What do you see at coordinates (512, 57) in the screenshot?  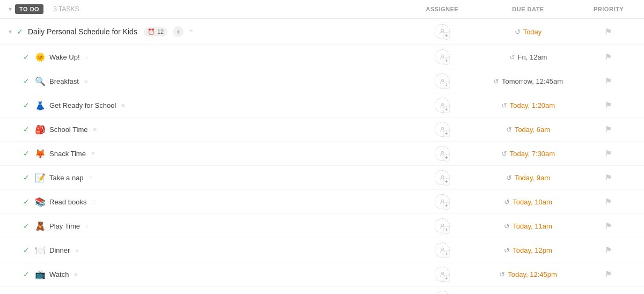 I see `task-clock-icon-0: ↺` at bounding box center [512, 57].